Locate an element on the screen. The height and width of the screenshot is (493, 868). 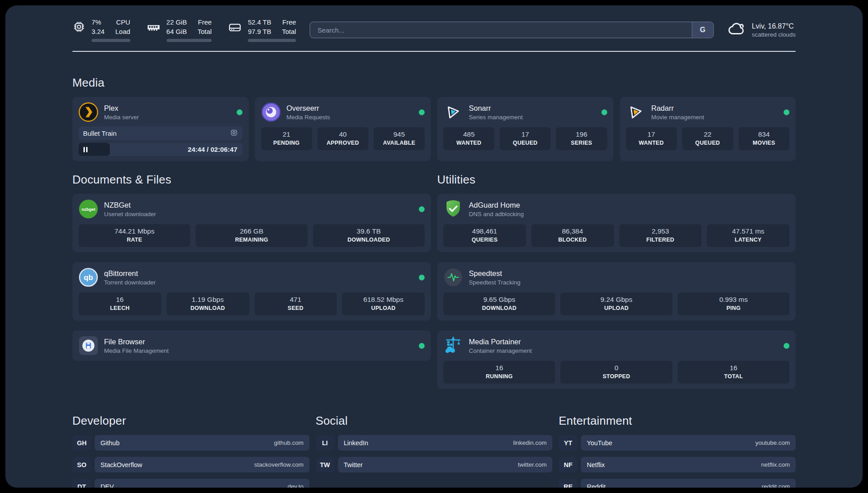
radarr-name: Radarr is located at coordinates (678, 108).